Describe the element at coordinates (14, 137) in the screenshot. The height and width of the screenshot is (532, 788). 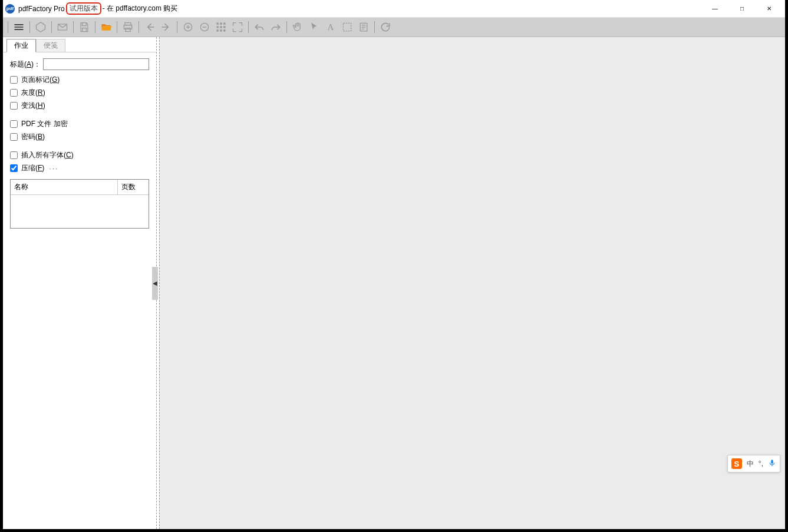
I see `checkbox-password` at that location.